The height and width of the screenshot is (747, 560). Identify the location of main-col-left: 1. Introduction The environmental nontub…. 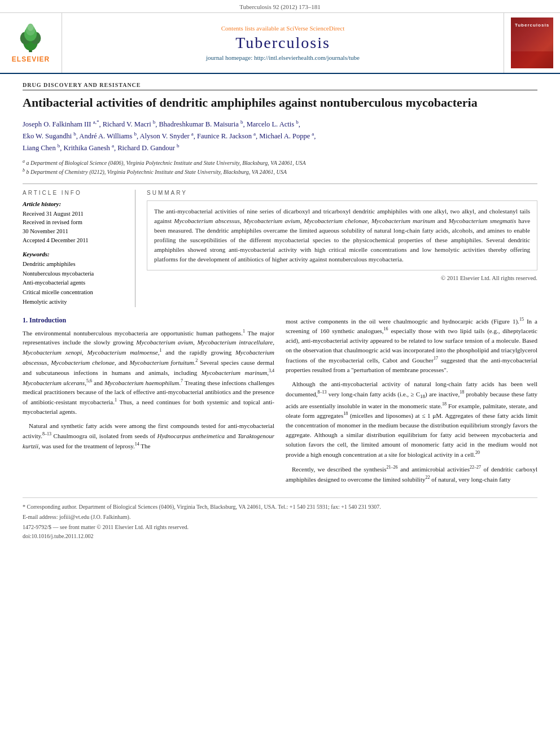
(148, 403).